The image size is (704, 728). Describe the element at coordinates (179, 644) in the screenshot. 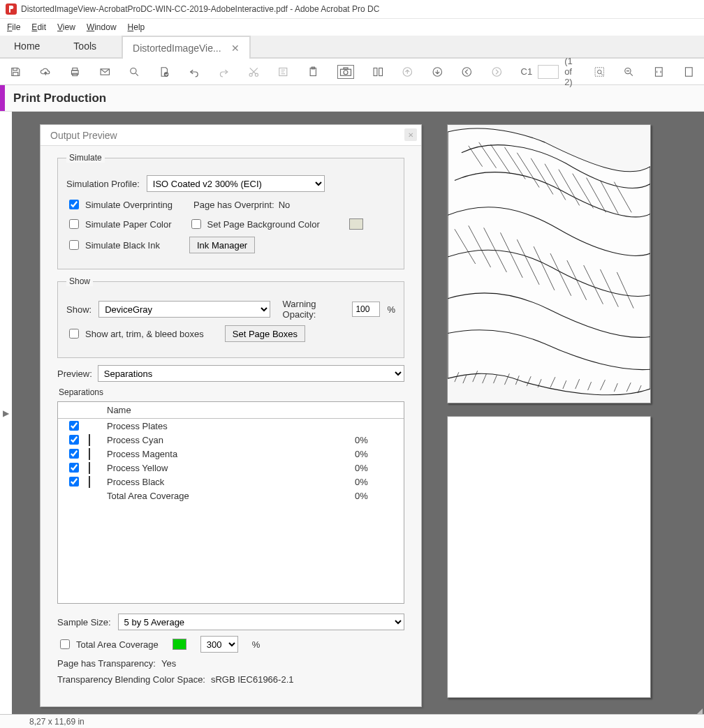

I see `tac-color-swatch` at that location.